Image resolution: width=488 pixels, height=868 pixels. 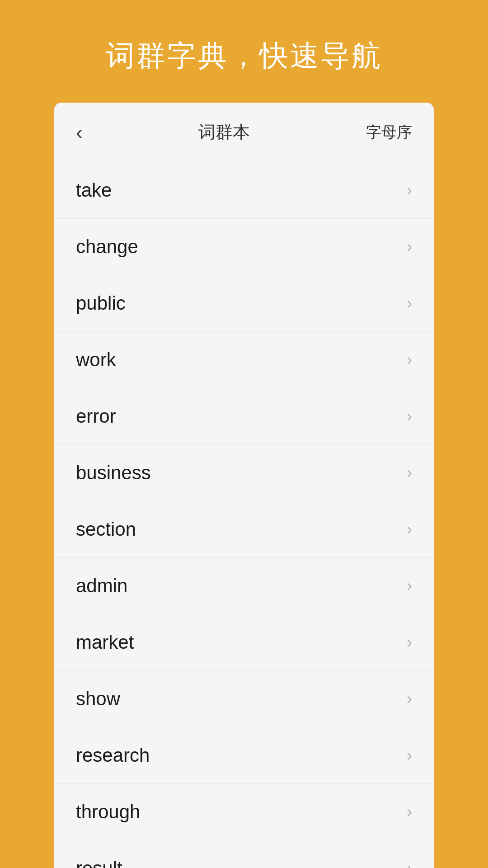 What do you see at coordinates (94, 190) in the screenshot?
I see `list-item-label: take` at bounding box center [94, 190].